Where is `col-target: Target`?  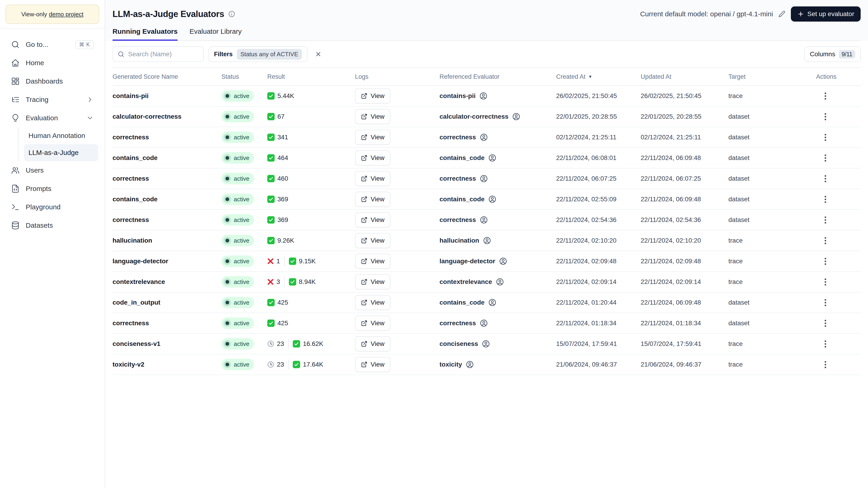
col-target: Target is located at coordinates (772, 77).